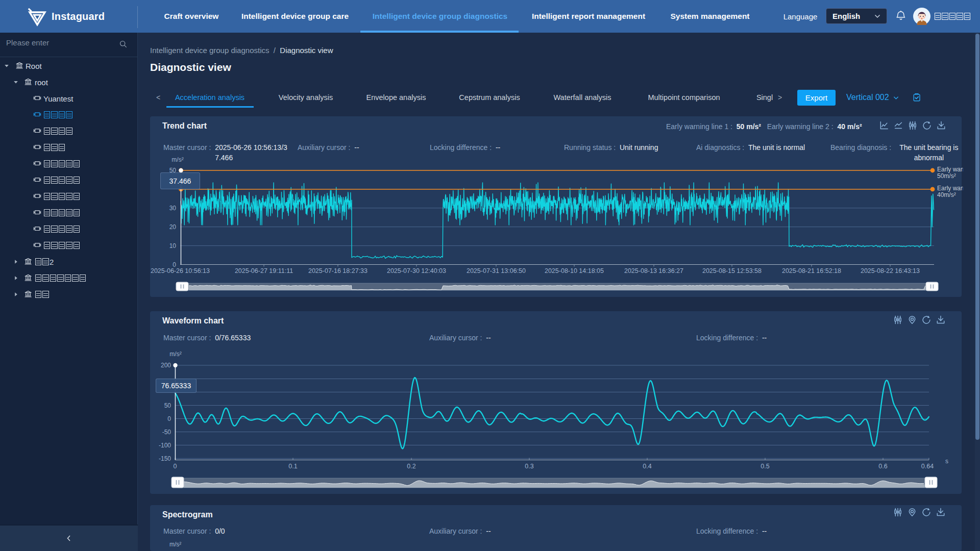 The image size is (980, 551). I want to click on svg-text: 0.2, so click(411, 466).